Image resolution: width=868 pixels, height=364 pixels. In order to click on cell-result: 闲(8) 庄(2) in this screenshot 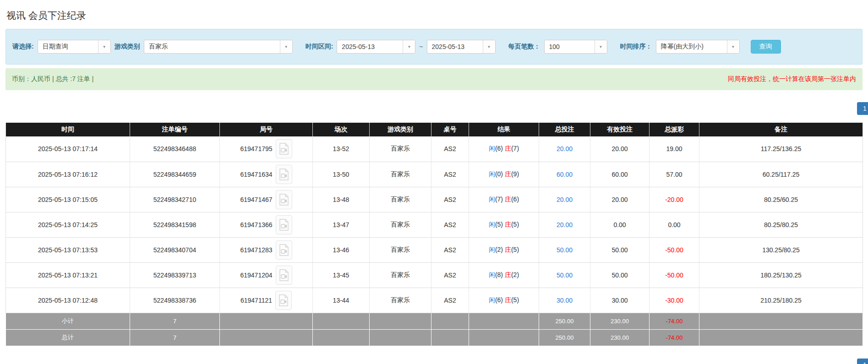, I will do `click(504, 275)`.